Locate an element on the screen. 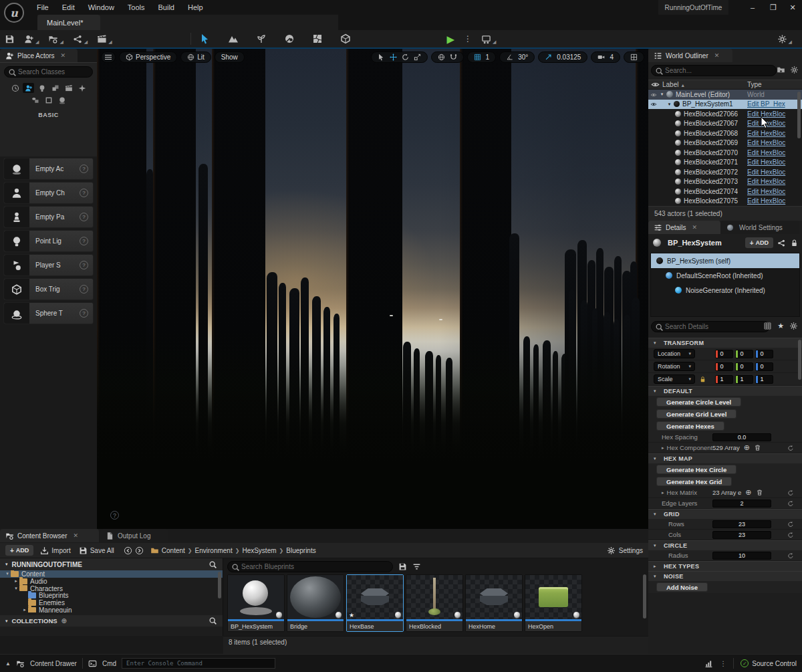  viewport-menu-icon is located at coordinates (108, 58).